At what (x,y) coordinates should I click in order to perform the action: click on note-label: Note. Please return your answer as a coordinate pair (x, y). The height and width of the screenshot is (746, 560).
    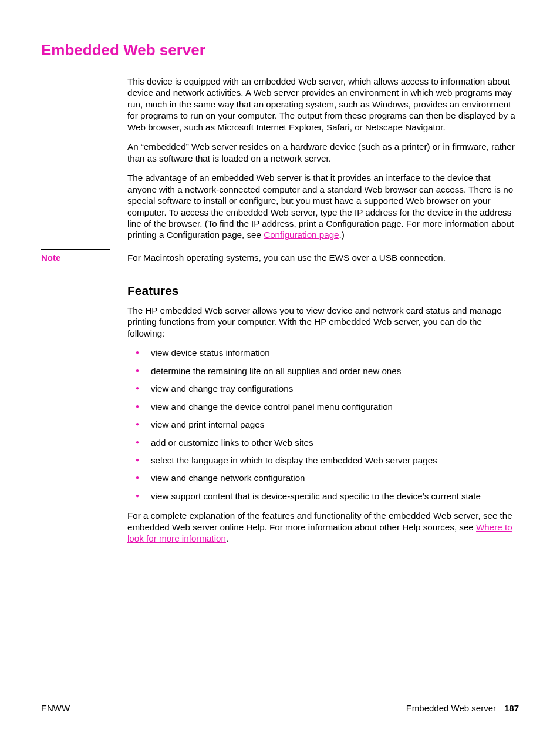
    Looking at the image, I should click on (76, 257).